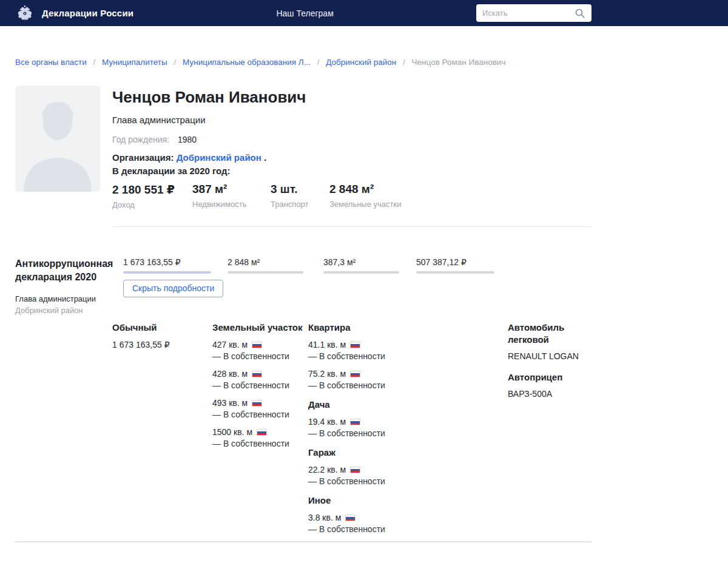 Image resolution: width=728 pixels, height=574 pixels. What do you see at coordinates (548, 357) in the screenshot?
I see `car-model: RENAULT LOGAN` at bounding box center [548, 357].